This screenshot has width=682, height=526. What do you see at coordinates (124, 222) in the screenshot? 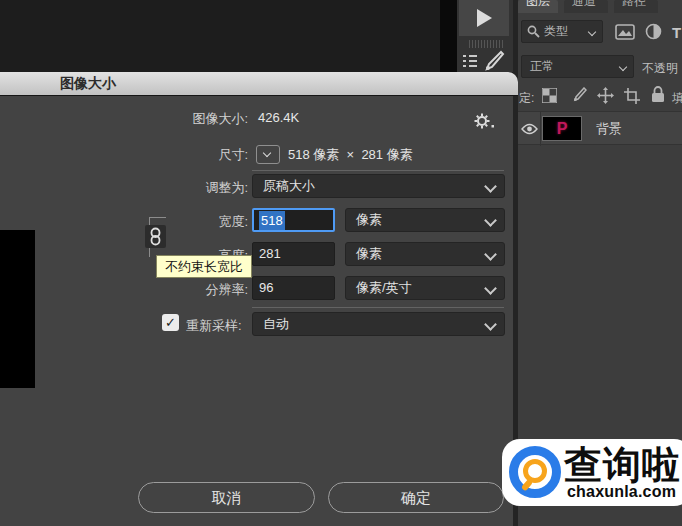
I see `width-label: 宽度:` at bounding box center [124, 222].